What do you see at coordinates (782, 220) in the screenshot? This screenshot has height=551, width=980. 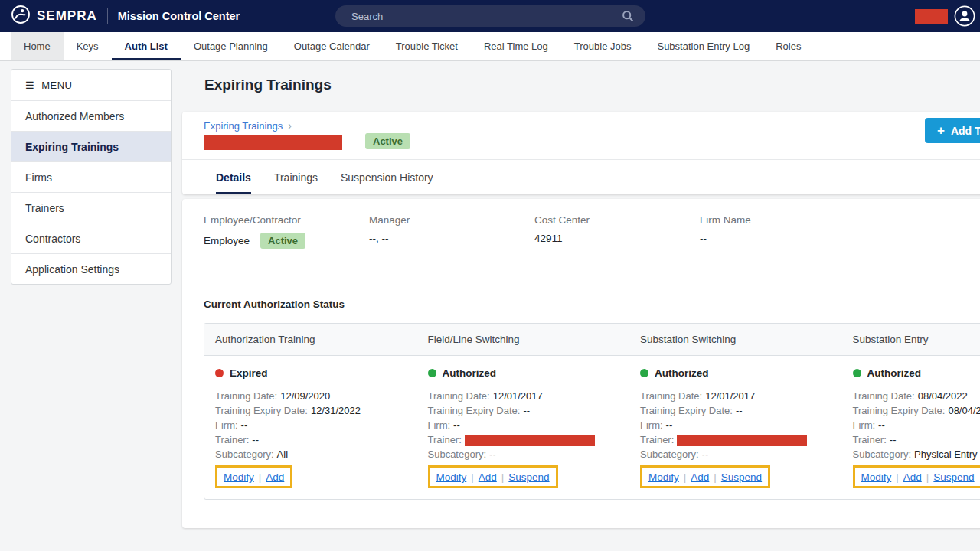 I see `field-label: Firm Name` at bounding box center [782, 220].